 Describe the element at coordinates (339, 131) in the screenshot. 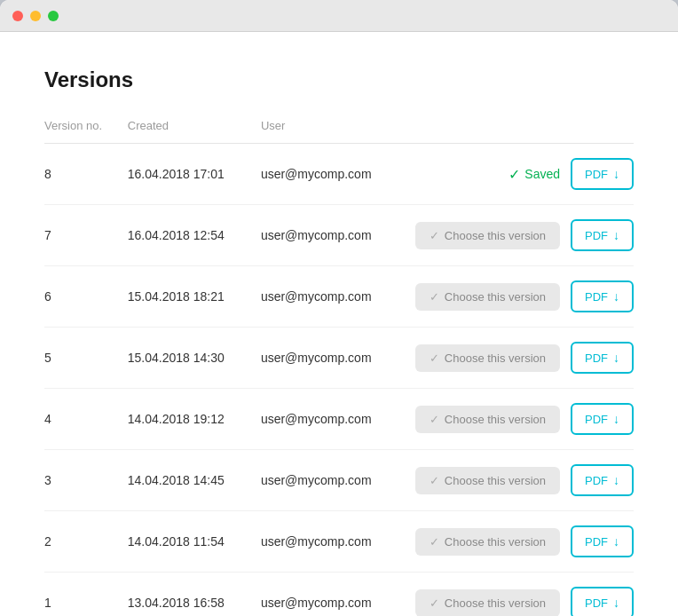

I see `table-header-row: Version no. Created User` at that location.